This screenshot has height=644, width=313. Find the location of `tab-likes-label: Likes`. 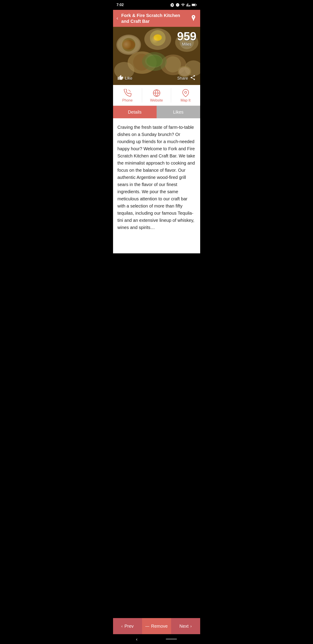

tab-likes-label: Likes is located at coordinates (178, 112).